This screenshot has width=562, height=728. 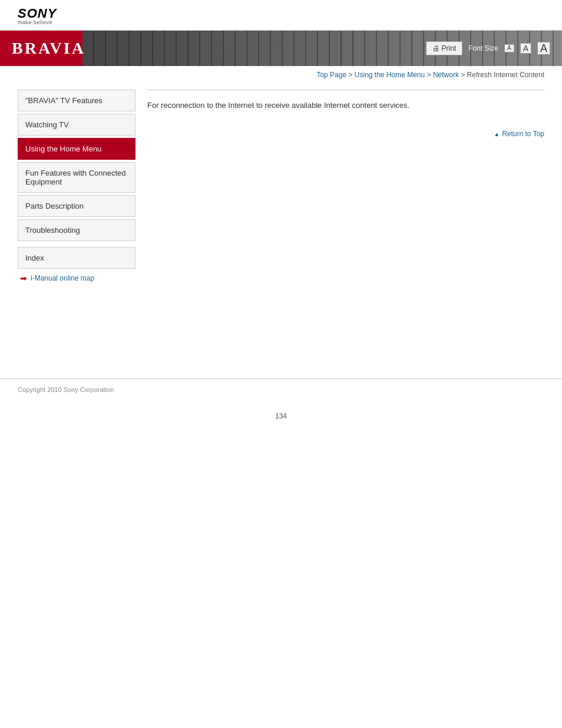 I want to click on content-body-text: For reconnection to the Internet to rece…, so click(x=346, y=106).